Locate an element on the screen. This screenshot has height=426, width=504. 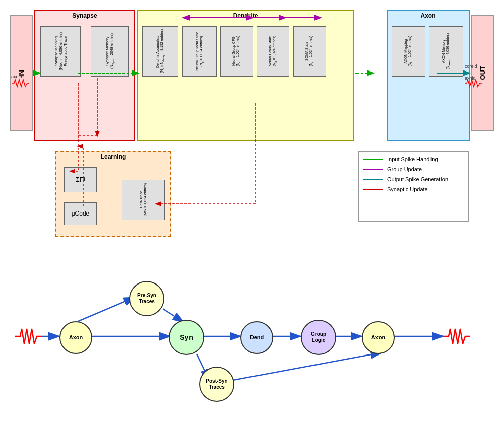
neural-group-meta-block: Neural Group Meta State(Nc = 1,024 entri… is located at coordinates (200, 51).